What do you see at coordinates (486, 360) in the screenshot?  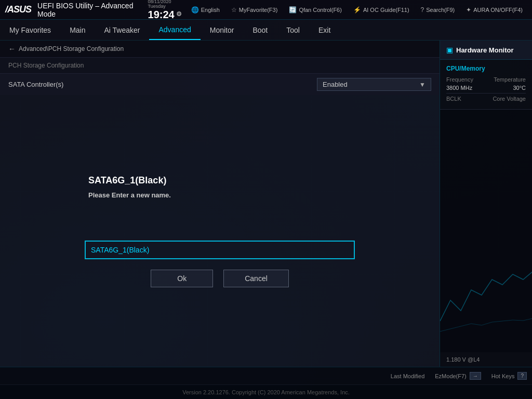 I see `hw-voltage-reading: 1.180 V @L4` at bounding box center [486, 360].